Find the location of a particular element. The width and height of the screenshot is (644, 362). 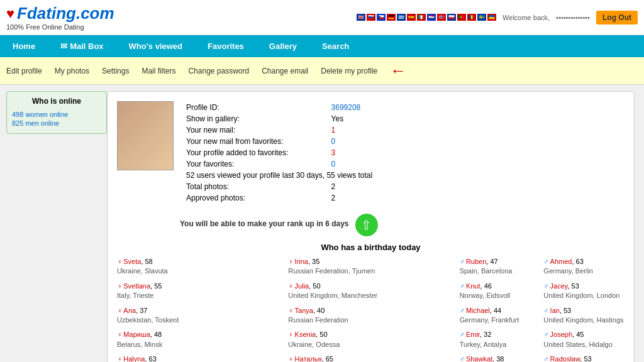

birthday-item-ian: ♂Ian, 53United Kingdom, Hastings is located at coordinates (584, 315).